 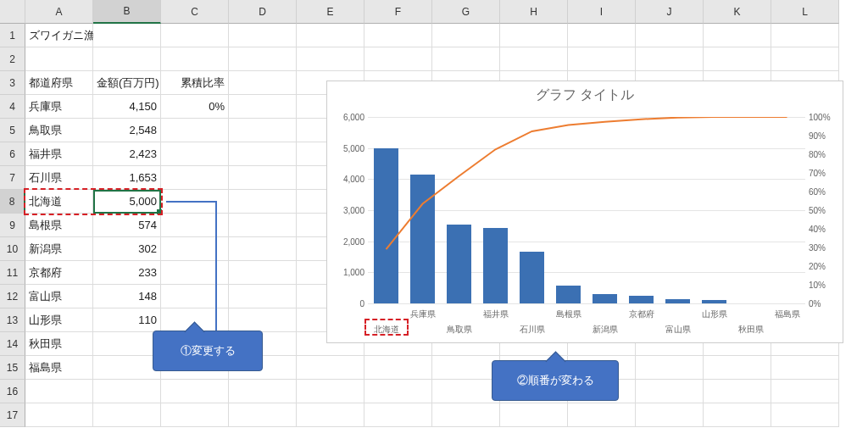 What do you see at coordinates (127, 154) in the screenshot?
I see `cell: 2,423` at bounding box center [127, 154].